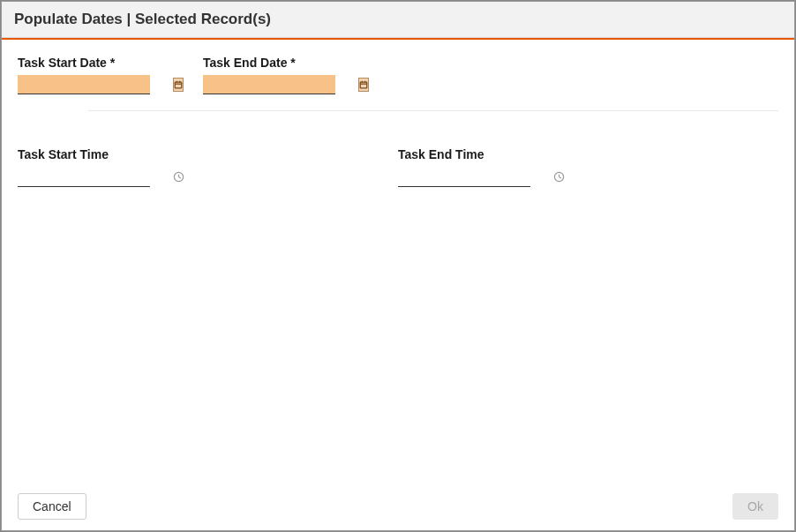 The image size is (796, 532). Describe the element at coordinates (398, 167) in the screenshot. I see `times-row: Task Start Time Task End Time` at that location.